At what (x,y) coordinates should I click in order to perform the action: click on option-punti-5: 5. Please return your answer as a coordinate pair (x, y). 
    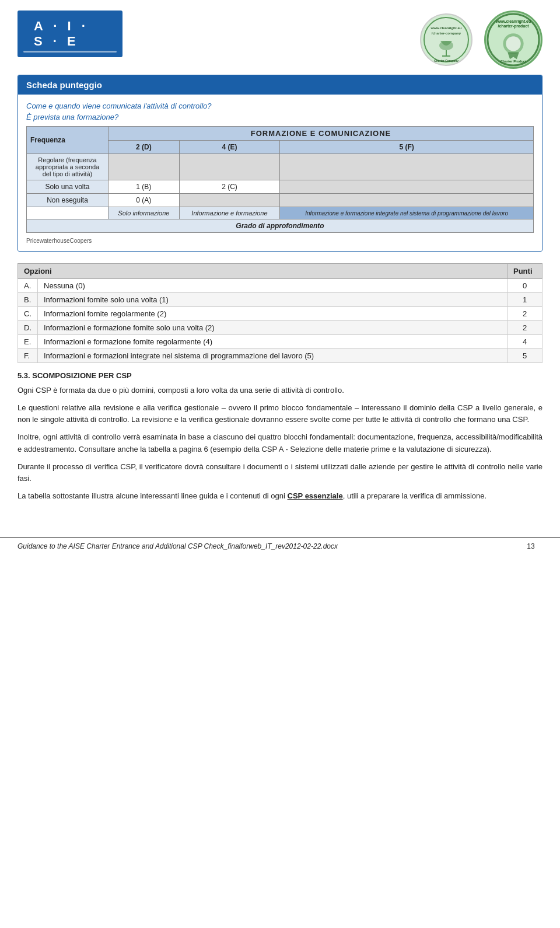
    Looking at the image, I should click on (525, 356).